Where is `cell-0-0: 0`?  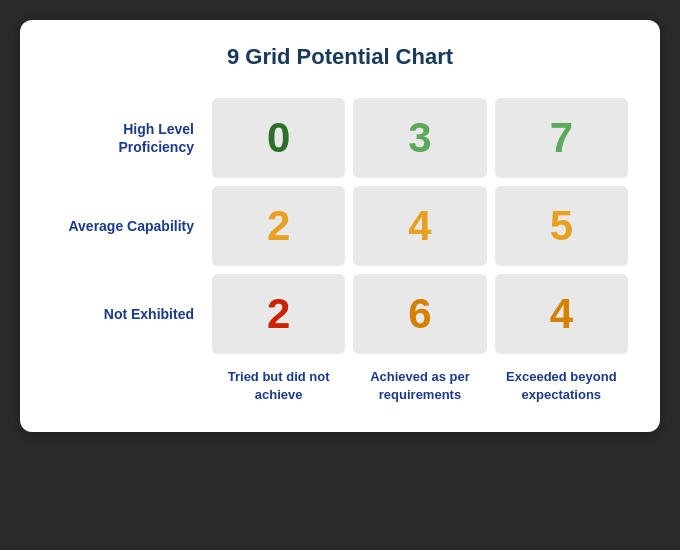 cell-0-0: 0 is located at coordinates (278, 138).